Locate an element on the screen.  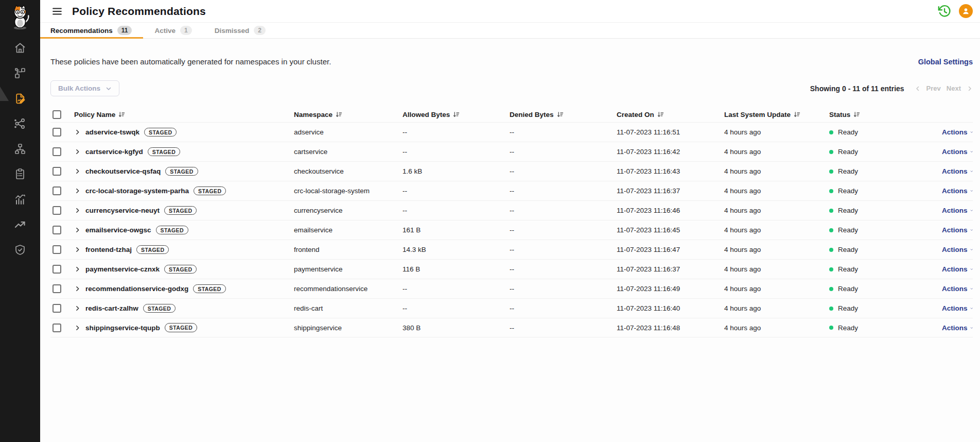
table-row: checkoutservice-qsfaqSTAGEDcheckoutservi… is located at coordinates (512, 171).